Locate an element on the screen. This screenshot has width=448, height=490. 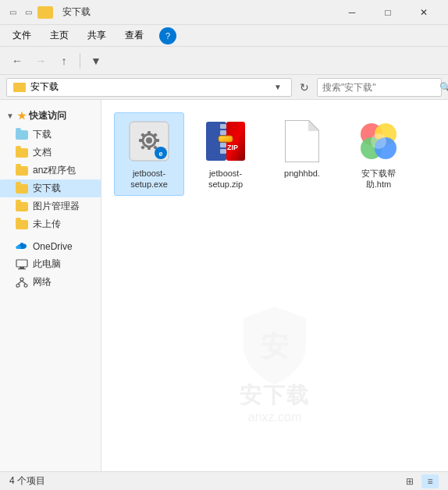
sidebar-item-imgmgr: 图片管理器 is located at coordinates (50, 206).